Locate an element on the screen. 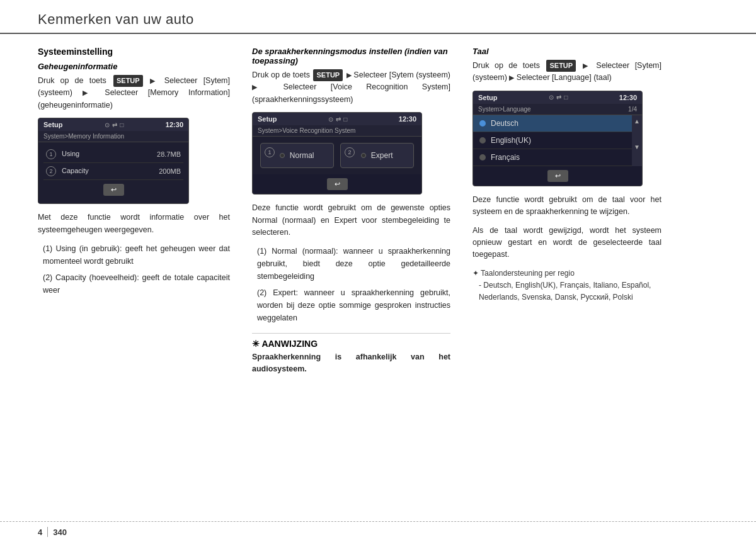 The height and width of the screenshot is (542, 756). screen2-opt1: 1 Normal is located at coordinates (297, 155).